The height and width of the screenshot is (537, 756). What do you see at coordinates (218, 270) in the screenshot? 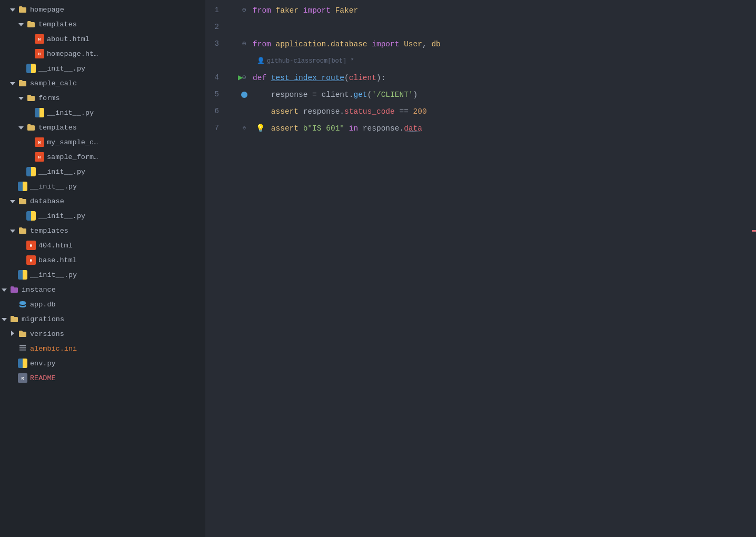
I see `line-numbers: 1234567` at bounding box center [218, 270].